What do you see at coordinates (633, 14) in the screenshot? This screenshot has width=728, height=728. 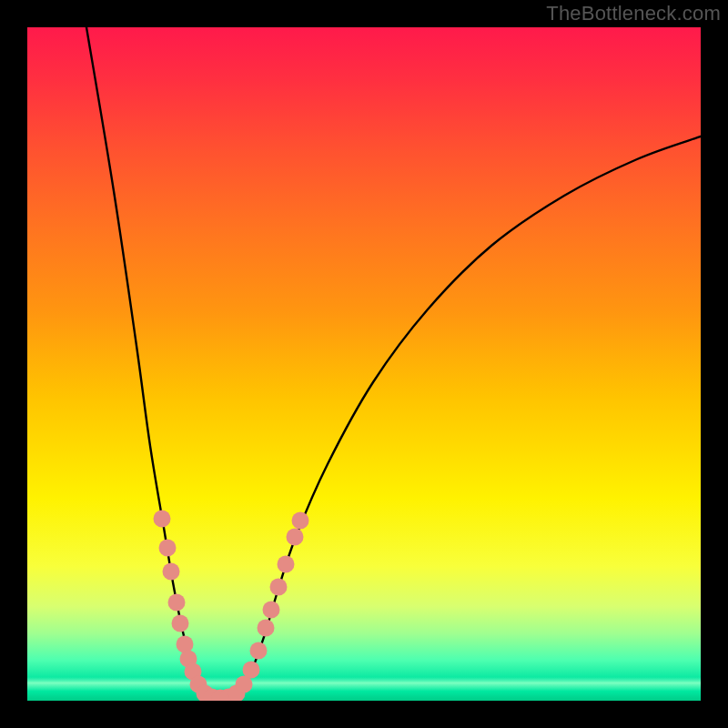 I see `watermark-text: TheBottleneck.com` at bounding box center [633, 14].